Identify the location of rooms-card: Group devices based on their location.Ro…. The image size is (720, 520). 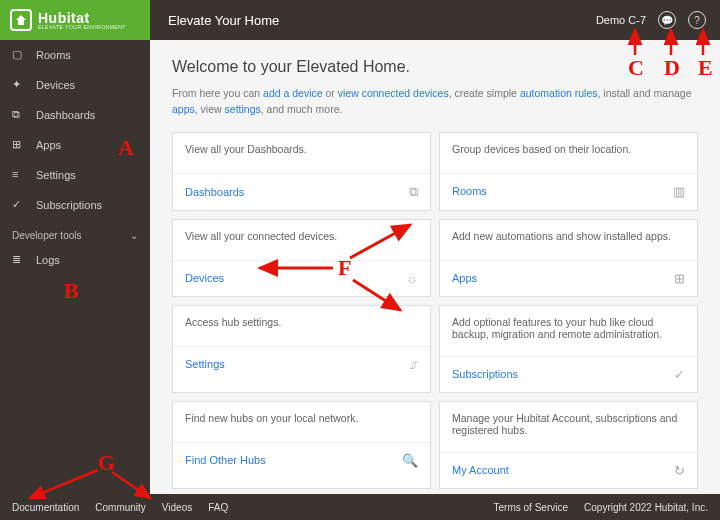
(568, 172).